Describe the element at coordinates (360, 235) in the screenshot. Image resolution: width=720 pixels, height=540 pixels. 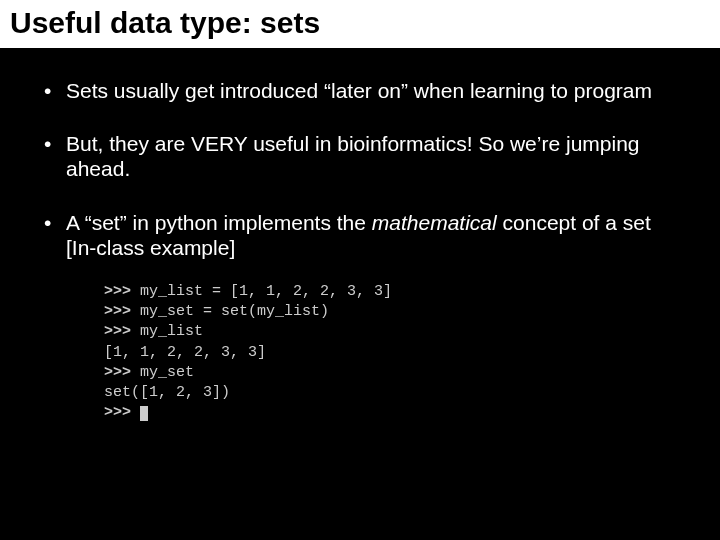
I see `bullet-item: A “set” in python implements the mathema…` at that location.